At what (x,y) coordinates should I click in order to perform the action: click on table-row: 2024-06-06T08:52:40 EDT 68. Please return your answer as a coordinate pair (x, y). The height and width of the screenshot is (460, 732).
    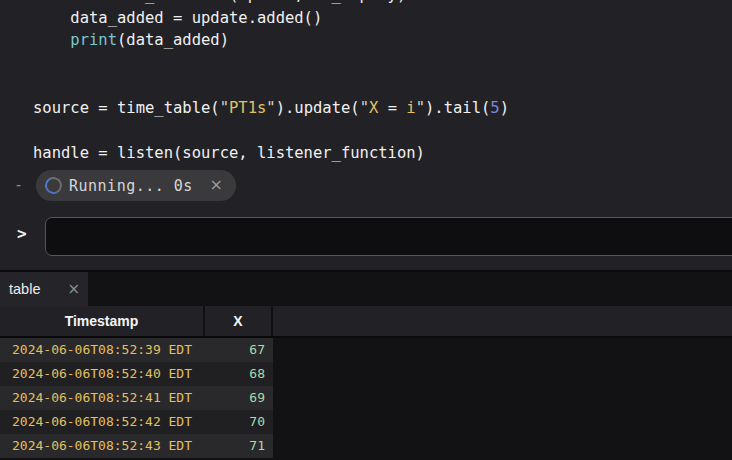
    Looking at the image, I should click on (136, 374).